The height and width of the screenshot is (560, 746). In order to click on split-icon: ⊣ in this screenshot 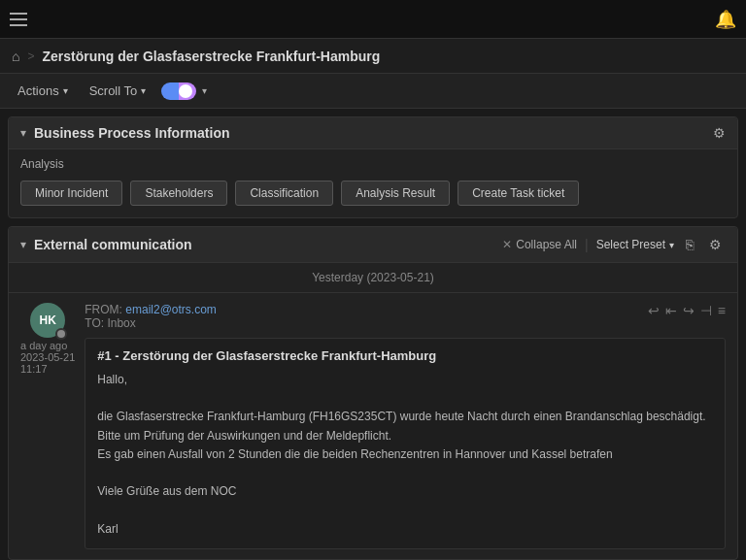, I will do `click(706, 311)`.